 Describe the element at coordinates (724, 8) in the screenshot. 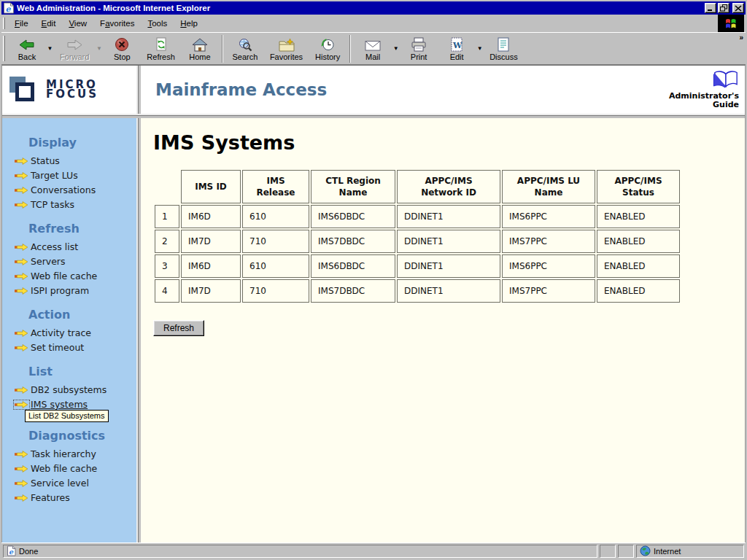

I see `restore-button` at that location.